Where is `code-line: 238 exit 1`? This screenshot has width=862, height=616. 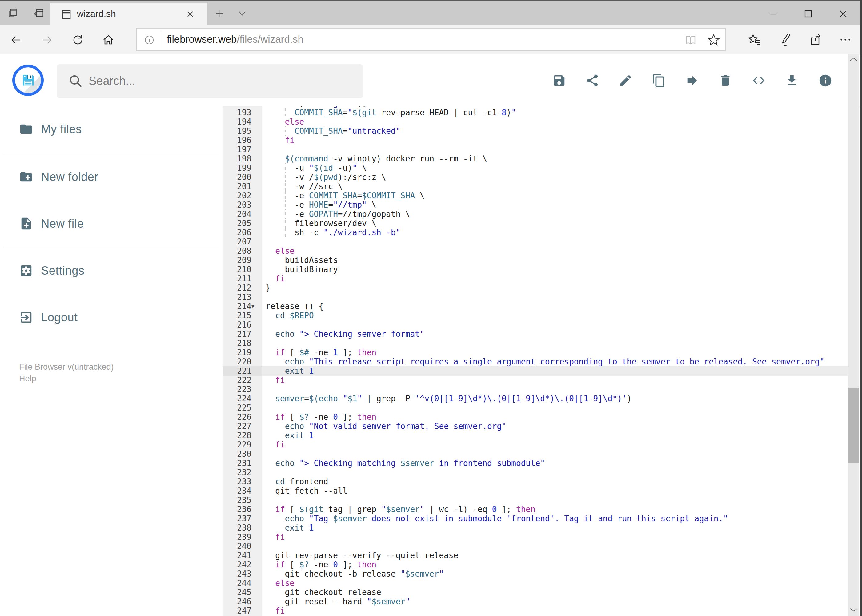 code-line: 238 exit 1 is located at coordinates (535, 528).